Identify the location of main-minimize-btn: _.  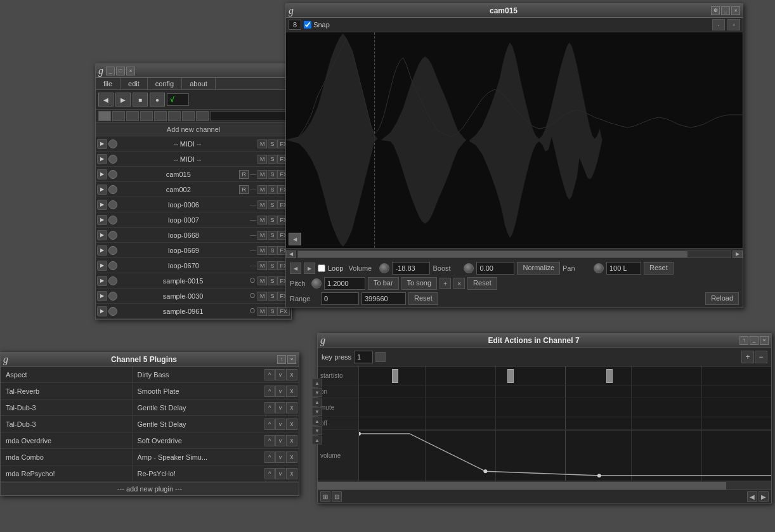
(110, 71).